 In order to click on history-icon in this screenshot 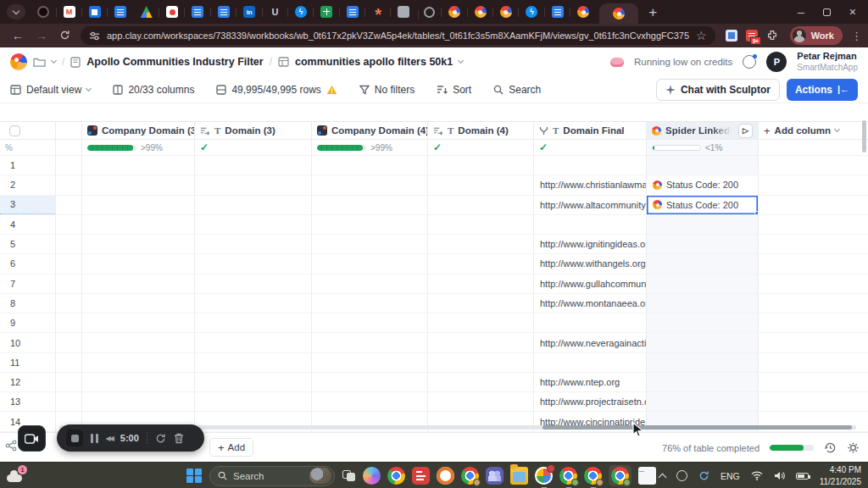, I will do `click(831, 447)`.